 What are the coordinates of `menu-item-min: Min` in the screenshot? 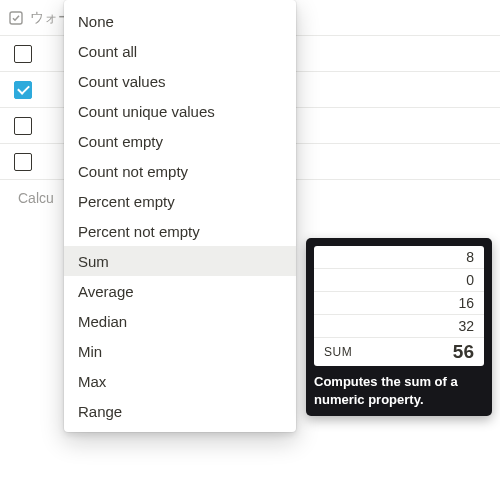 It's located at (180, 351).